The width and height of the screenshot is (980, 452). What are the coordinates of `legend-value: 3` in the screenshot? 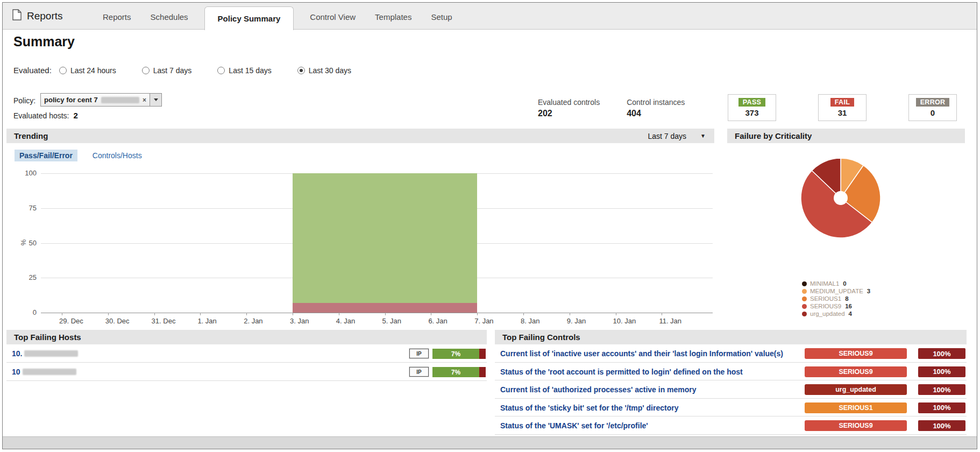 It's located at (869, 291).